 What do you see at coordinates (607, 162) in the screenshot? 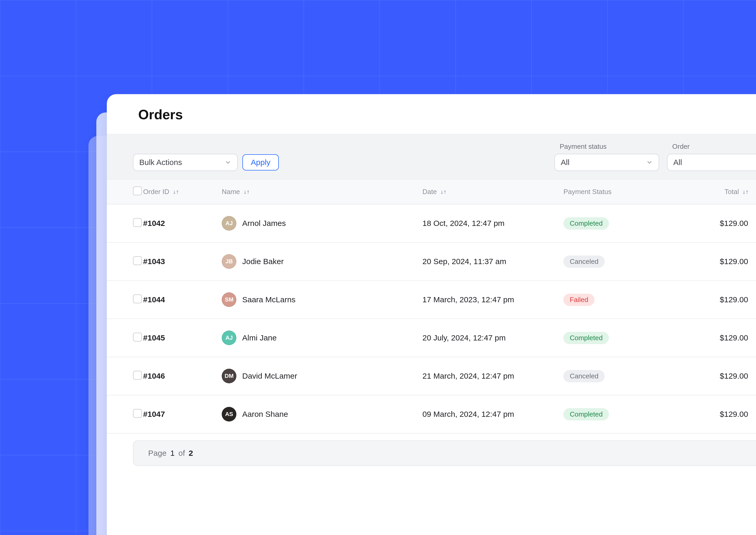
I see `filter-payment-status-select: All` at bounding box center [607, 162].